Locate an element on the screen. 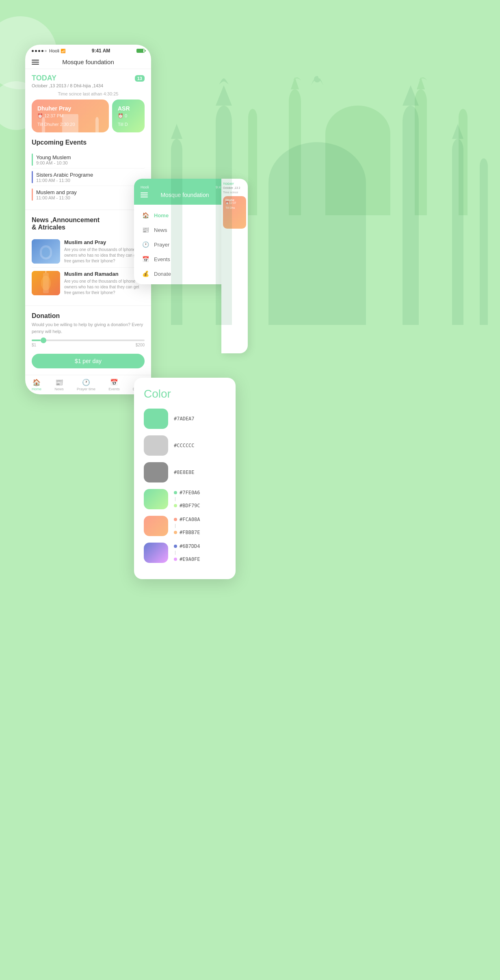 This screenshot has height=980, width=500. donate-button: $1 per day is located at coordinates (88, 361).